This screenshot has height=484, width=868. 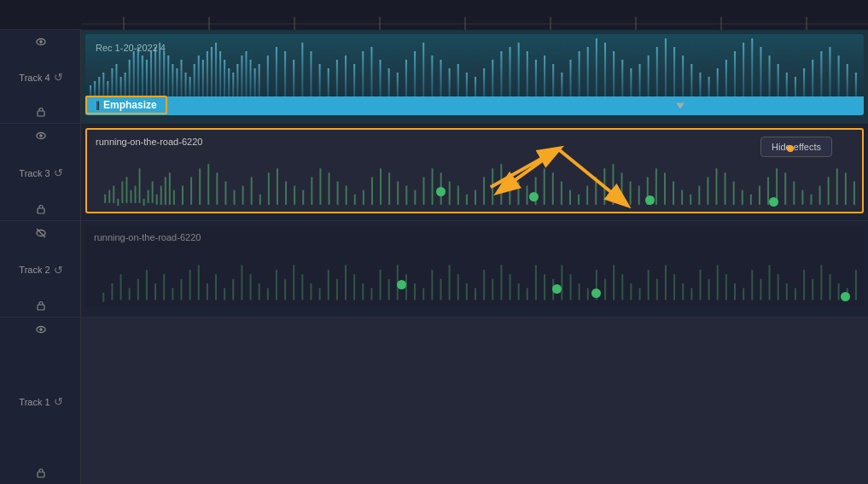 I want to click on emphasize-dropdown-triangle, so click(x=680, y=106).